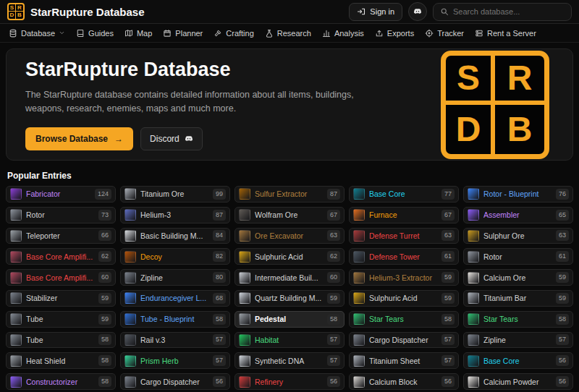 The image size is (579, 392). I want to click on entry-card: Habitat 57, so click(290, 340).